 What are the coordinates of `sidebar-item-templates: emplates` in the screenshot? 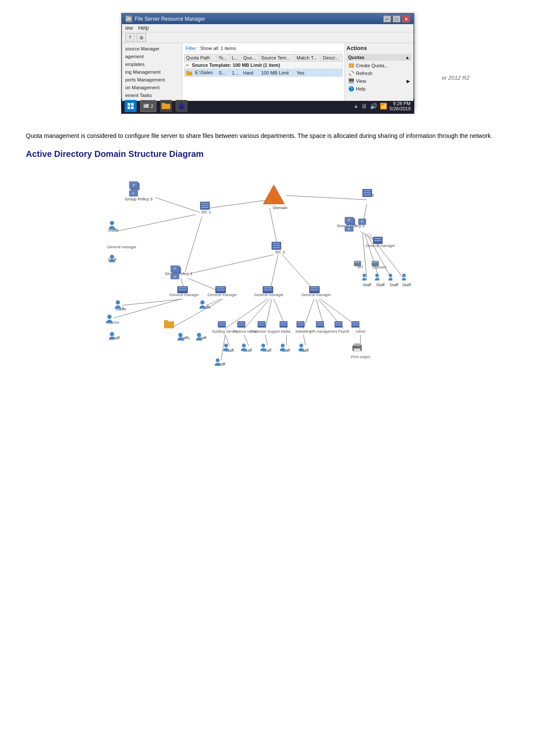 It's located at (152, 64).